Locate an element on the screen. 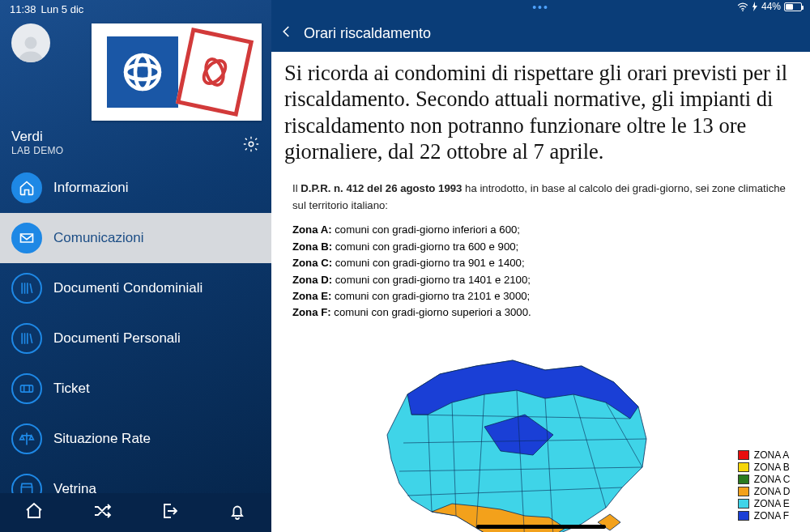 The height and width of the screenshot is (532, 810). sidebar-item-label: Situazione Rate is located at coordinates (102, 439).